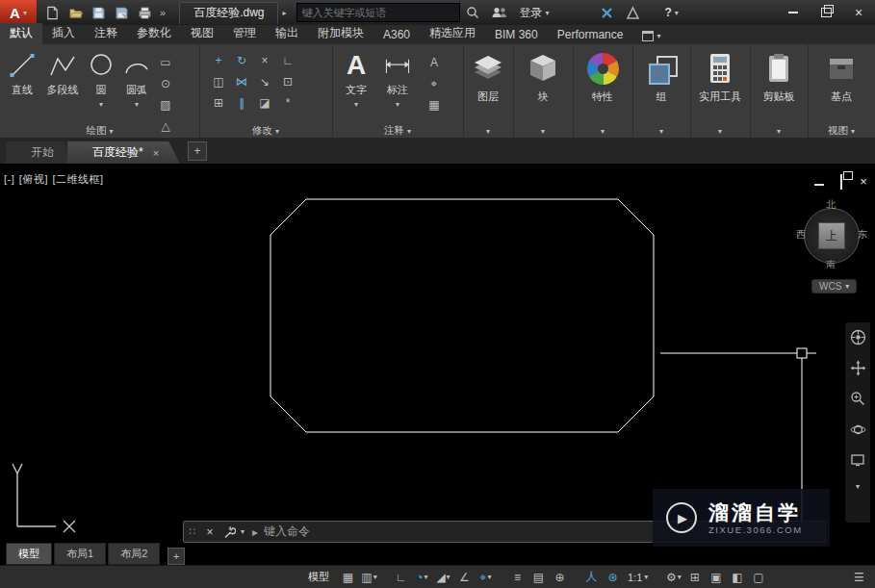 The width and height of the screenshot is (875, 588). Describe the element at coordinates (101, 79) in the screenshot. I see `circle-tool: 圆 ▾` at that location.